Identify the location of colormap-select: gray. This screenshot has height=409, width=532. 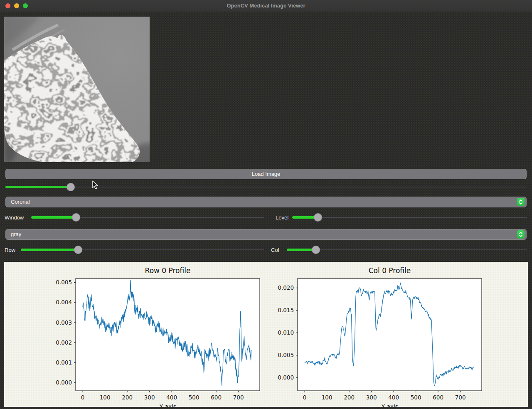
(266, 234).